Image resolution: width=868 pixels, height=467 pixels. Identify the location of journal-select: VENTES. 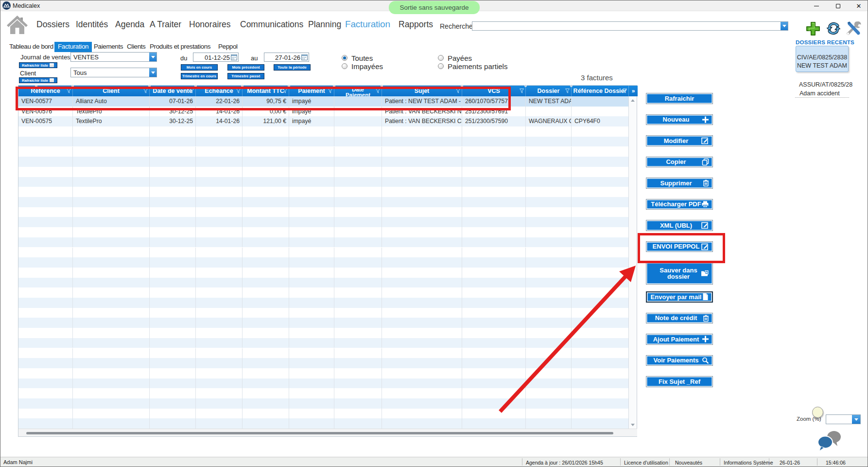
(114, 57).